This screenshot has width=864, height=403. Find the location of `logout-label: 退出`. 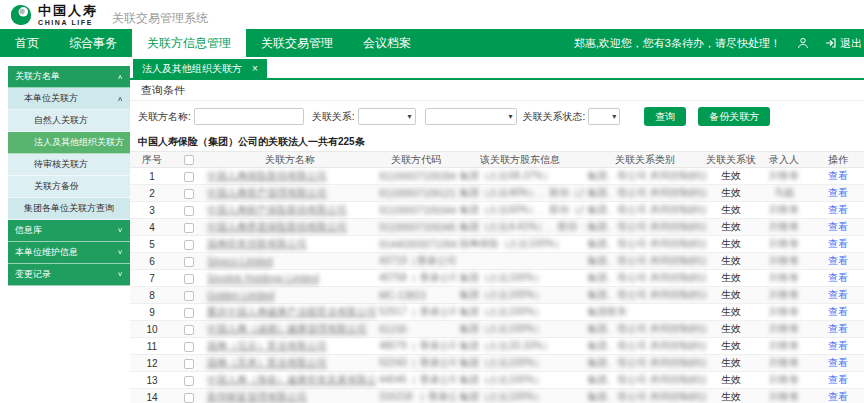

logout-label: 退出 is located at coordinates (851, 44).